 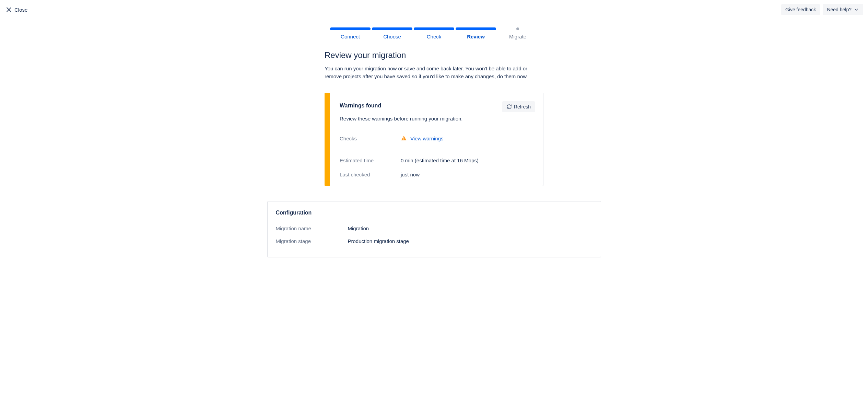 I want to click on step-review: Review, so click(x=476, y=34).